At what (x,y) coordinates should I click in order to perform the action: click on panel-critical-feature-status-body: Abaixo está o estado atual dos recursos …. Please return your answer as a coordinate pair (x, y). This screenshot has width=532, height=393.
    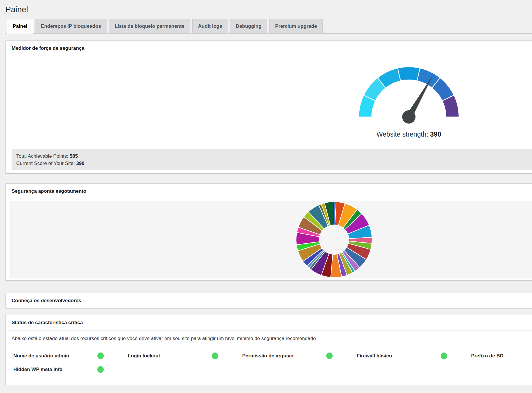
    Looking at the image, I should click on (269, 358).